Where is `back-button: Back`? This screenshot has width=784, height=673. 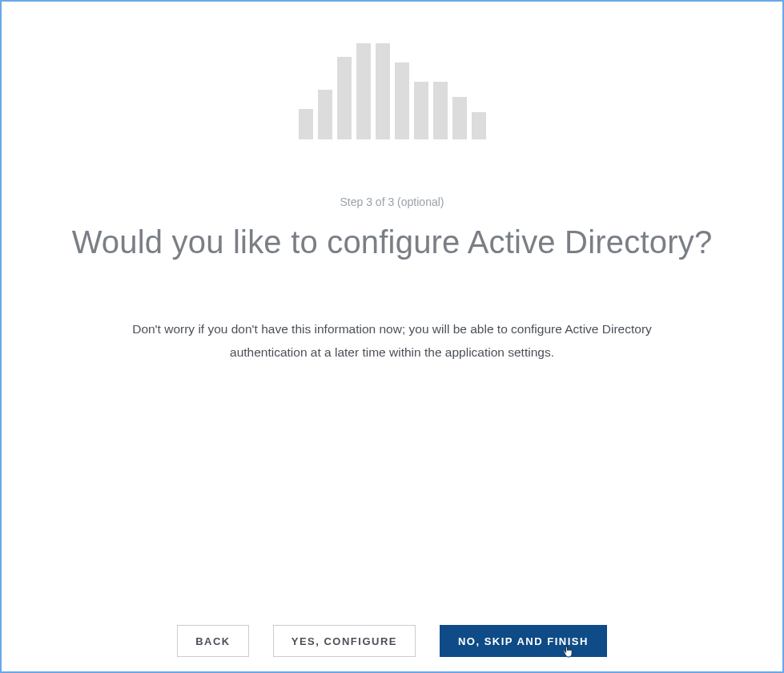
back-button: Back is located at coordinates (213, 641).